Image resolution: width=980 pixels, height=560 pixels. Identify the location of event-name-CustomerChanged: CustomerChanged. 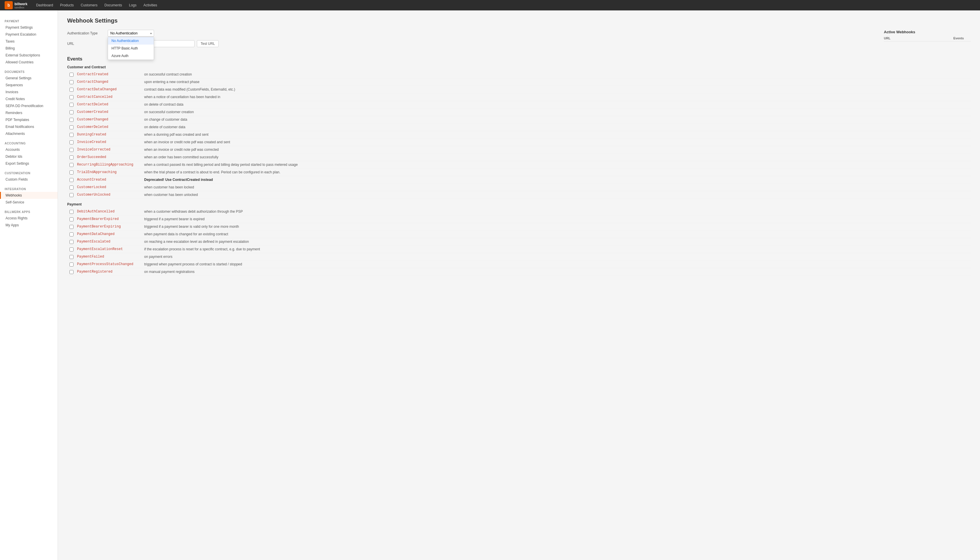
(109, 119).